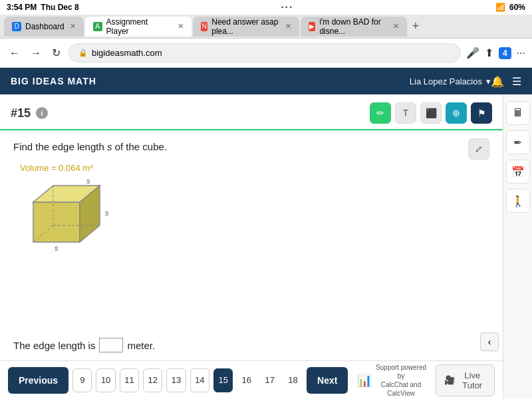 This screenshot has height=399, width=532. Describe the element at coordinates (39, 380) in the screenshot. I see `previous-button: Previous` at that location.